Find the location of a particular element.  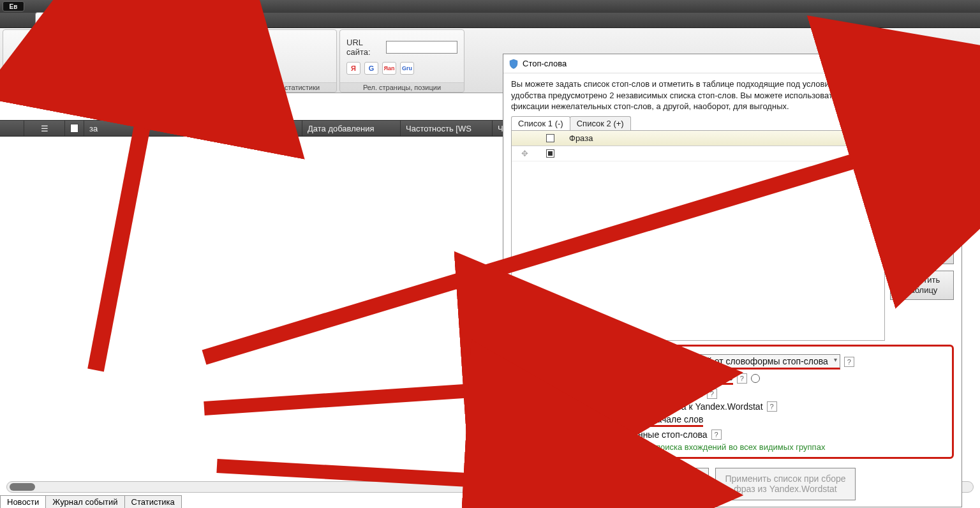

search-engines-row: Я G Яan Gru is located at coordinates (380, 68).